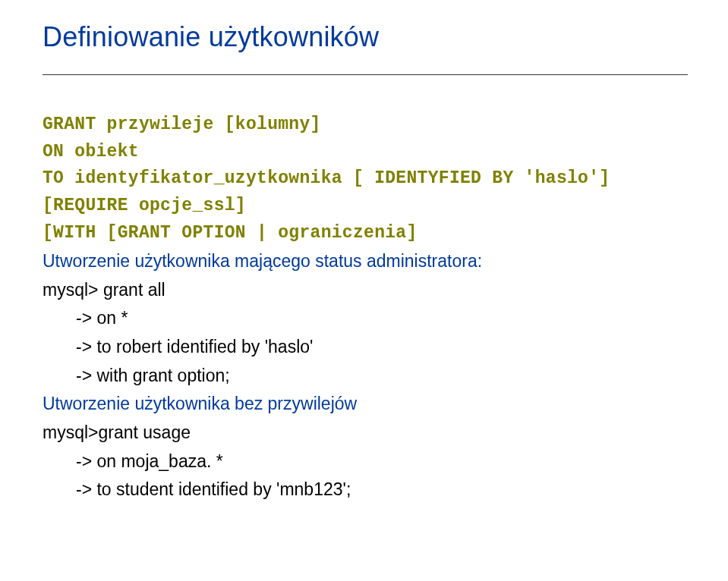 Image resolution: width=728 pixels, height=581 pixels. Describe the element at coordinates (364, 262) in the screenshot. I see `section1-heading: Utworzenie użytkownika mającego status a…` at that location.